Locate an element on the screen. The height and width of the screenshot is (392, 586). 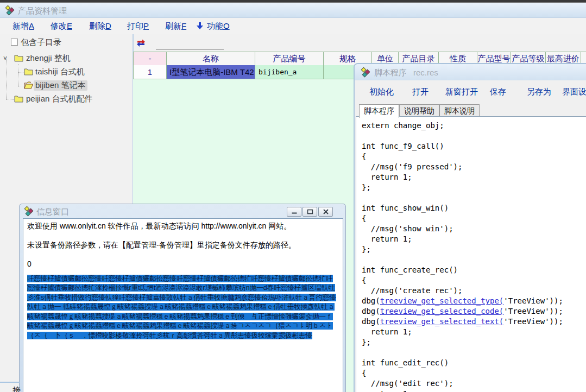
toolbar-button-p: 打印P is located at coordinates (138, 26).